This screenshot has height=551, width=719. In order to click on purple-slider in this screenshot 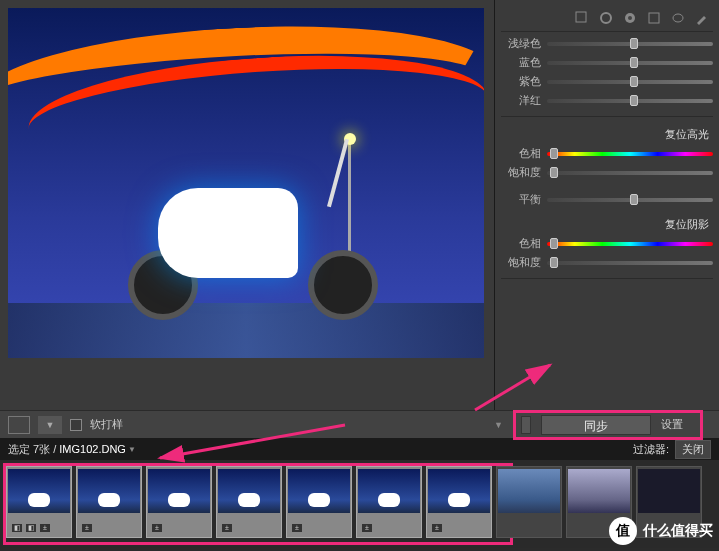, I will do `click(630, 82)`.